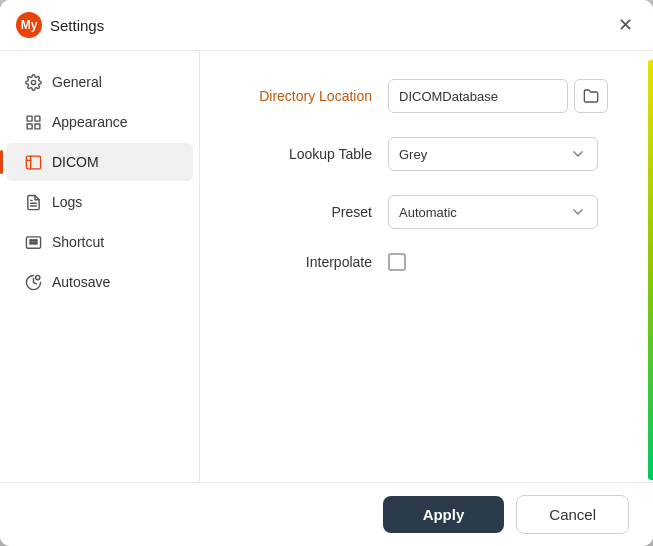  I want to click on footer: Apply Cancel, so click(326, 514).